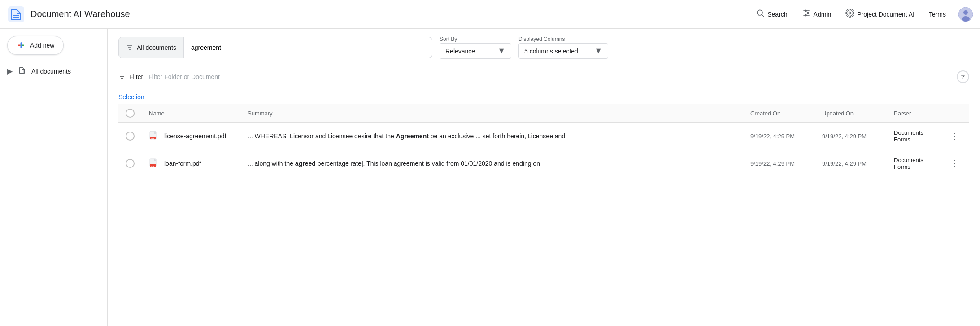 The image size is (980, 326). I want to click on app-title: Document AI Warehouse, so click(80, 14).